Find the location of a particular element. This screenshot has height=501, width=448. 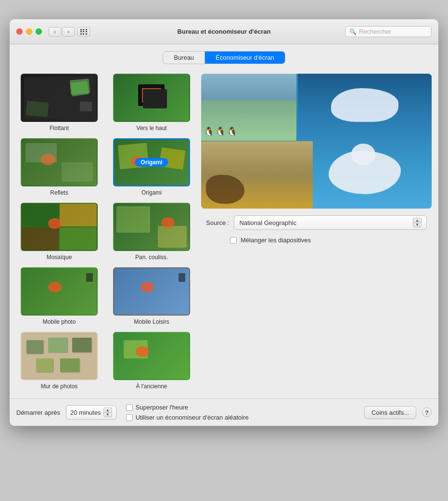

ss-label-mobile-loisirs: Mobile Loisirs is located at coordinates (151, 322).